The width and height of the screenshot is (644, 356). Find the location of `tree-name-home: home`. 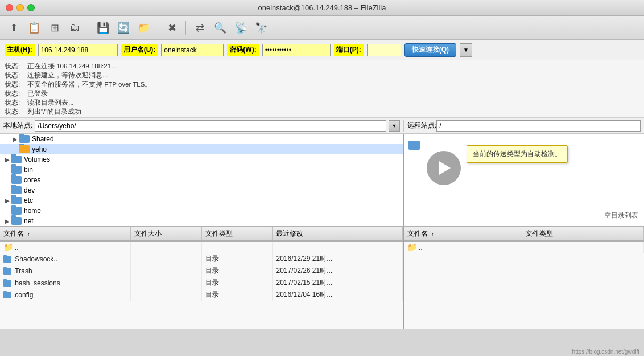

tree-name-home: home is located at coordinates (32, 211).